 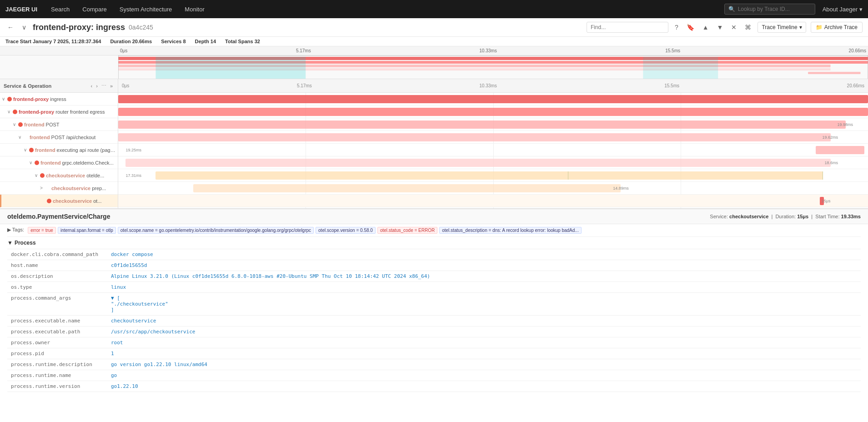 I want to click on trace-timeline-button: Trace Timeline ▾, so click(x=782, y=27).